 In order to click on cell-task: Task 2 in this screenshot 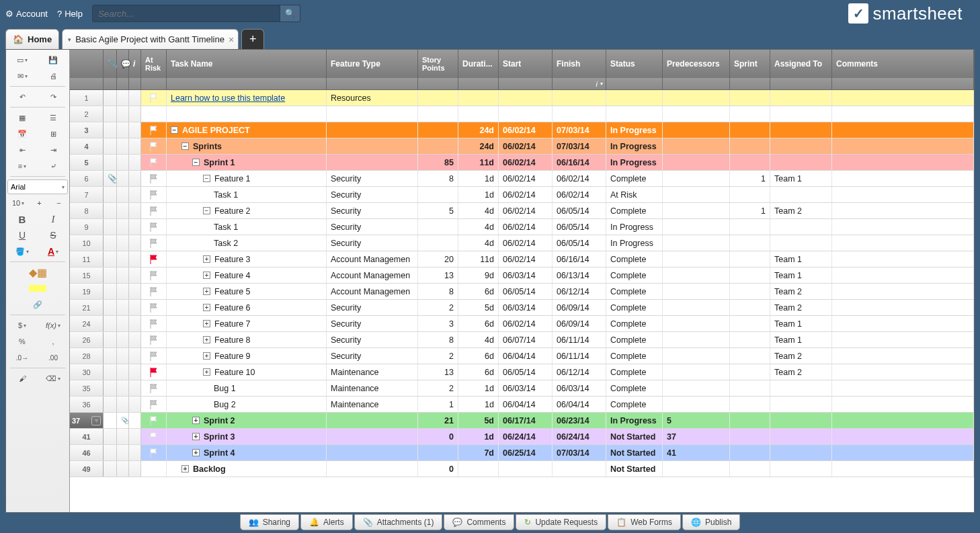, I will do `click(247, 243)`.